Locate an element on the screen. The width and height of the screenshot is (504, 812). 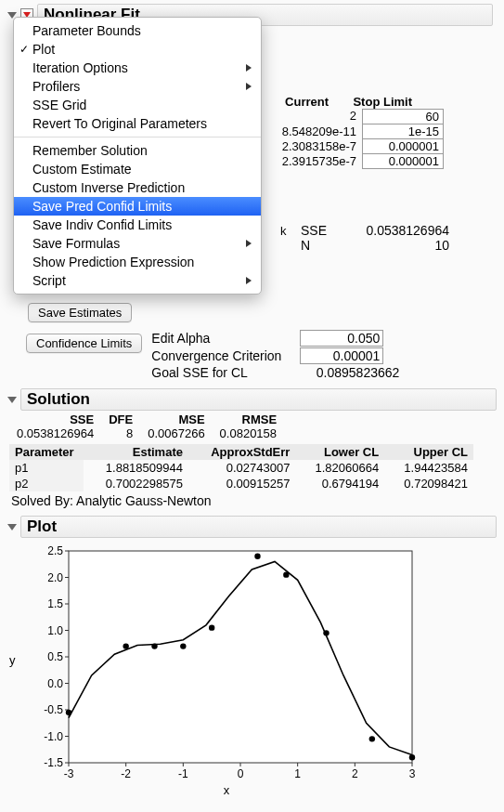
confidence-limits-button: Confidence Limits is located at coordinates (84, 344).